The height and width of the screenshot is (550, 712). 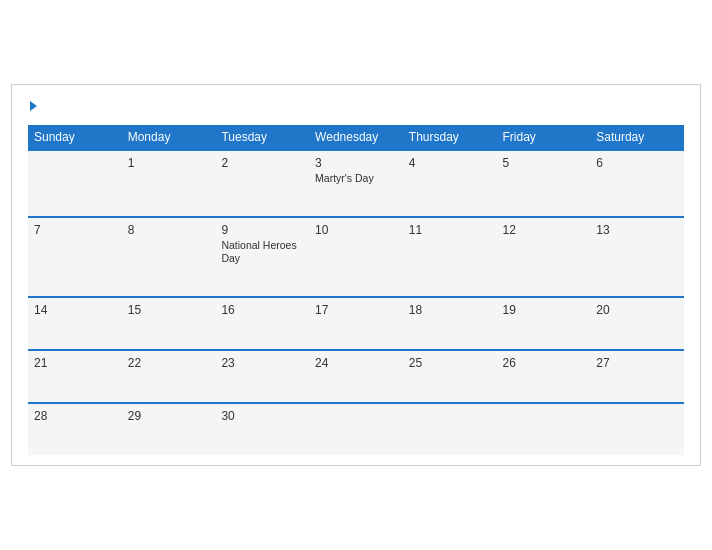 I want to click on calendar-cell: 26, so click(x=544, y=376).